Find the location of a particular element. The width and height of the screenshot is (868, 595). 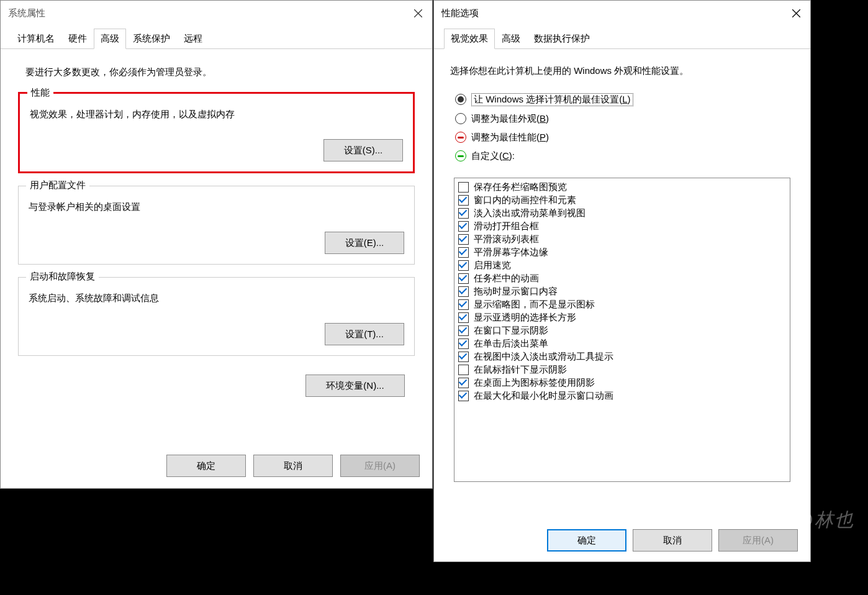

settings-perf-button: 设置(S)... is located at coordinates (363, 150).